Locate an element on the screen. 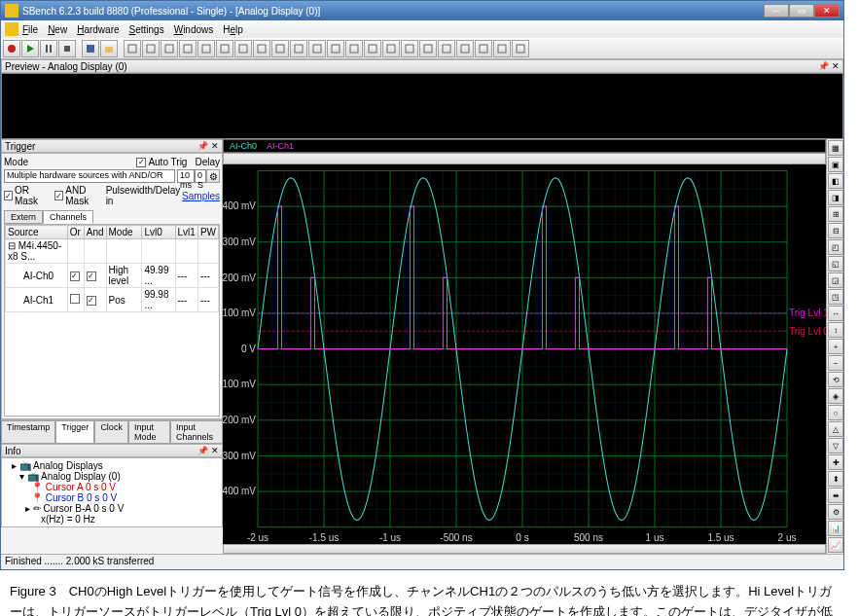 The height and width of the screenshot is (616, 859). btab-trigger: Trigger is located at coordinates (75, 432).